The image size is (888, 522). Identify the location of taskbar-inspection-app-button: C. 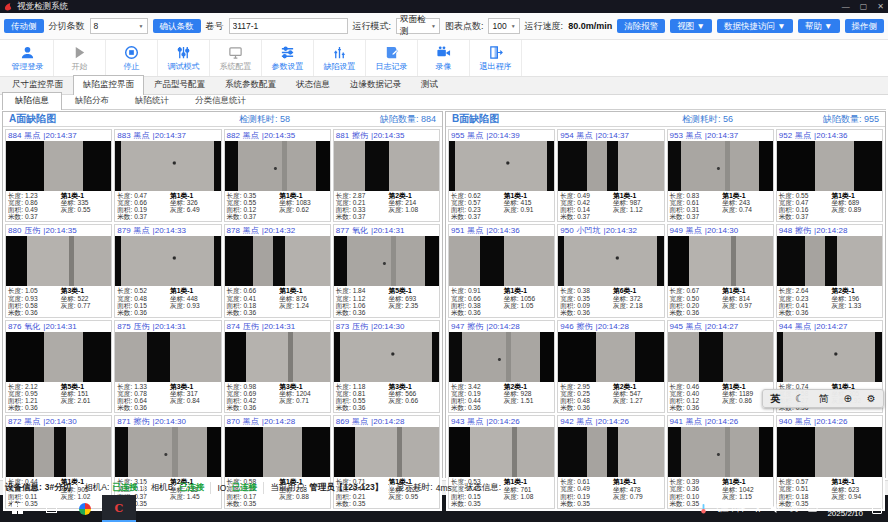
(119, 508).